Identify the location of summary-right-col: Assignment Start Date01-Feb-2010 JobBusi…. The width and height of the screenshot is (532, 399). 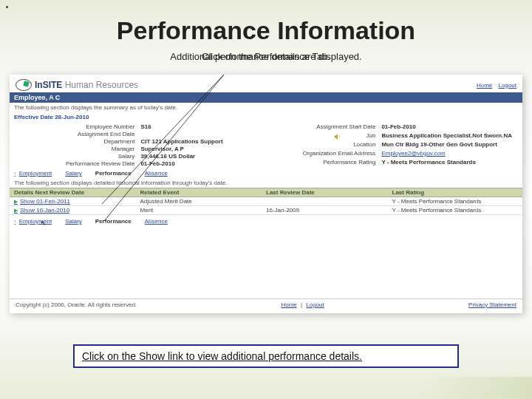
(408, 145).